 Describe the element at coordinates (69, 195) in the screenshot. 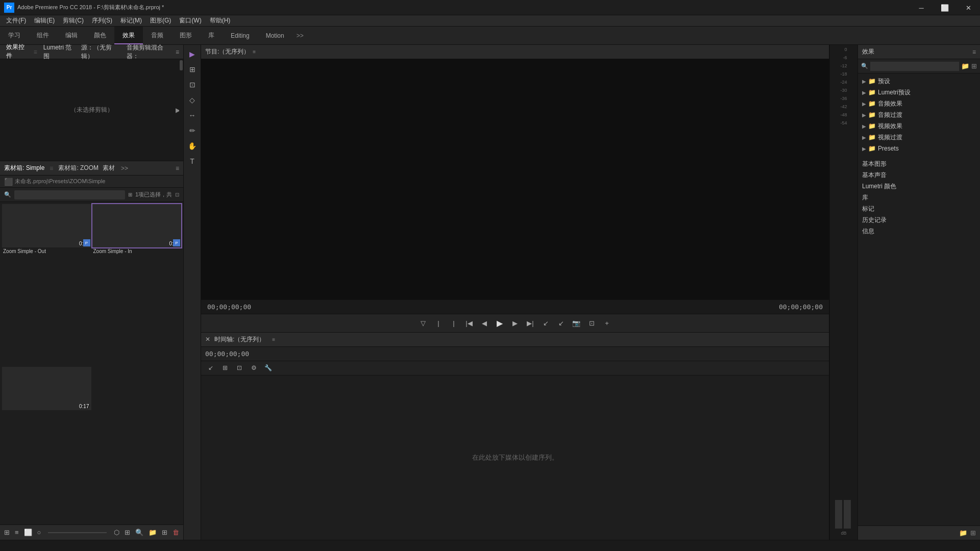

I see `bin-search-input` at that location.